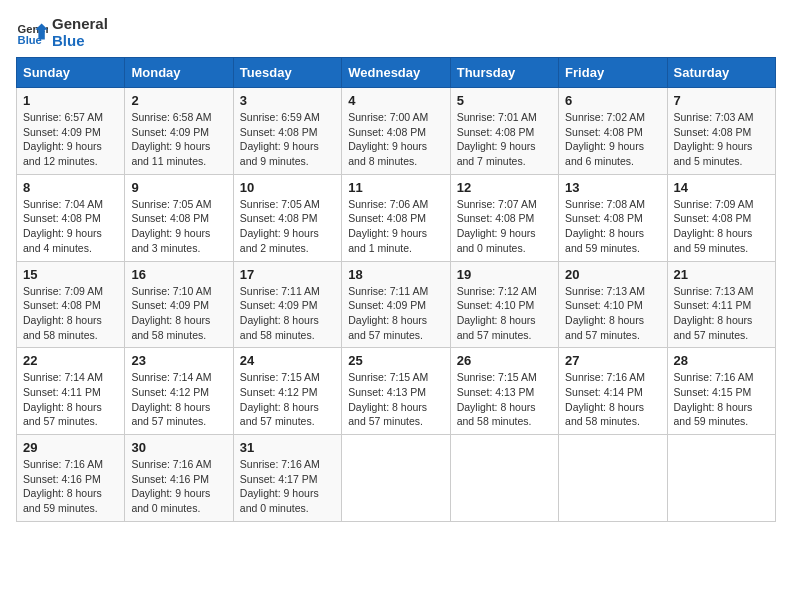 The width and height of the screenshot is (792, 612). I want to click on weekday-header: Friday, so click(613, 73).